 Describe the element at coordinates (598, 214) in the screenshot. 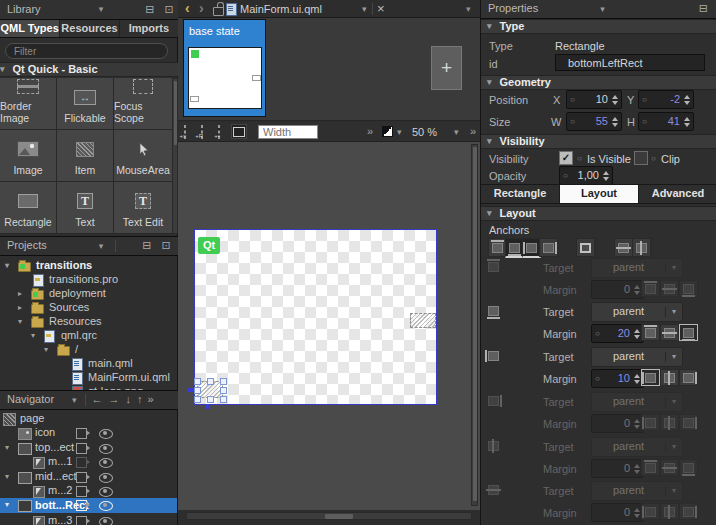

I see `section-layout: ▾ Layout` at that location.